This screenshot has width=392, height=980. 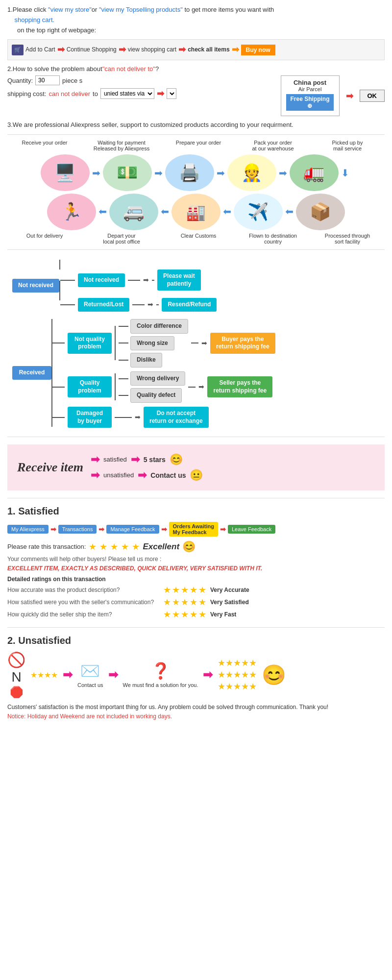 What do you see at coordinates (114, 547) in the screenshot?
I see `star3: ★` at bounding box center [114, 547].